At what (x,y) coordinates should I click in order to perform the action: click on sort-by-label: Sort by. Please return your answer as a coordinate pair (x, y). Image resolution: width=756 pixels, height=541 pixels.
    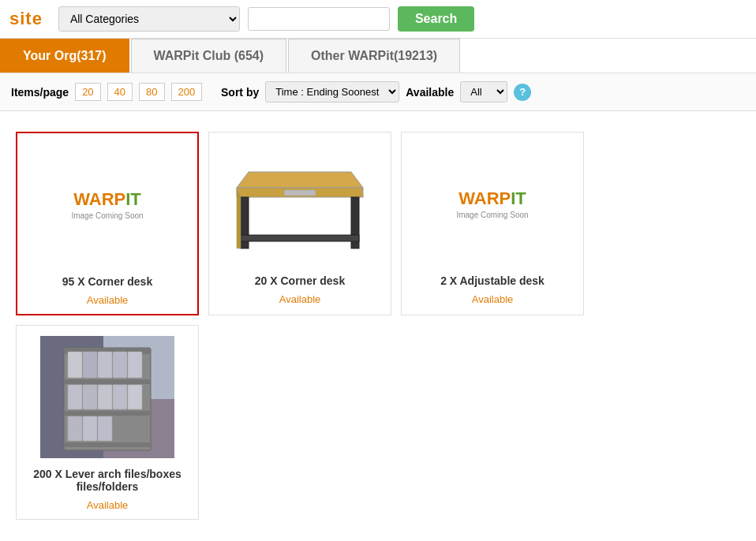
    Looking at the image, I should click on (240, 92).